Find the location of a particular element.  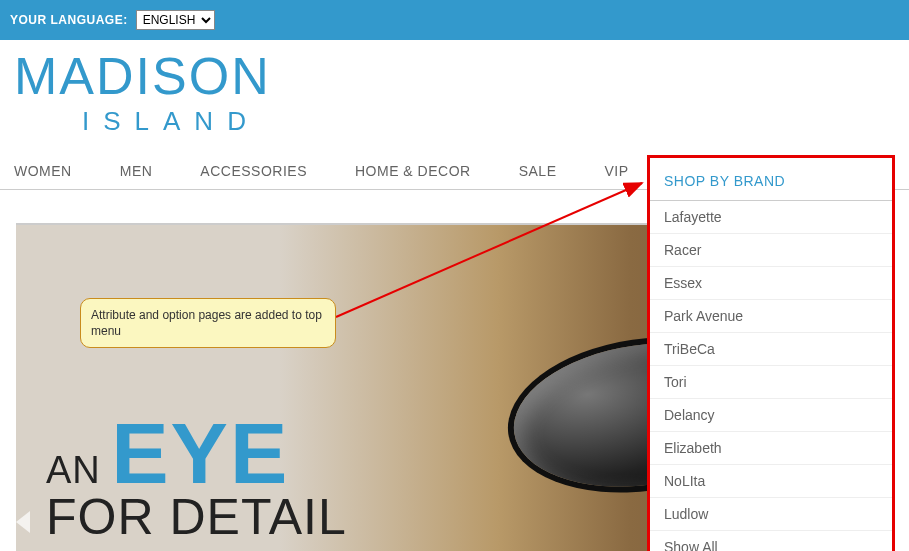

nav-sale: SALE is located at coordinates (538, 171).